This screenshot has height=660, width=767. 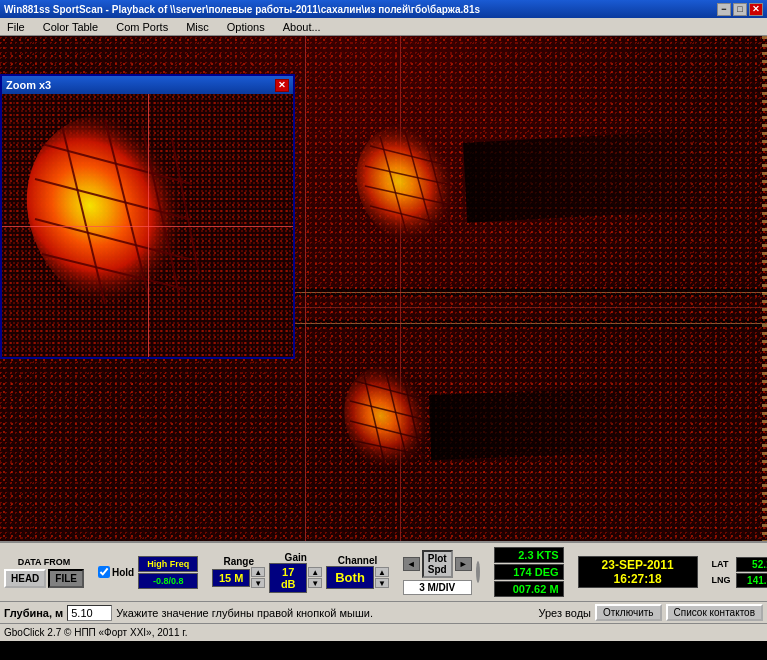 I want to click on hold-checkbox-label: Hold, so click(x=116, y=572).